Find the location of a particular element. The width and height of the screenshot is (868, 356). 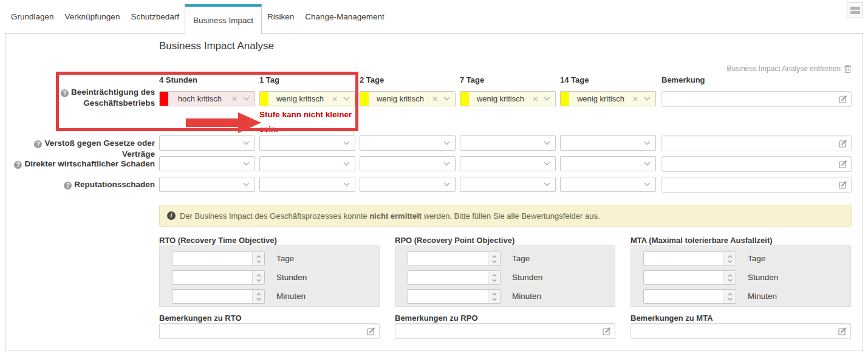

rto-stunden-field is located at coordinates (219, 278).